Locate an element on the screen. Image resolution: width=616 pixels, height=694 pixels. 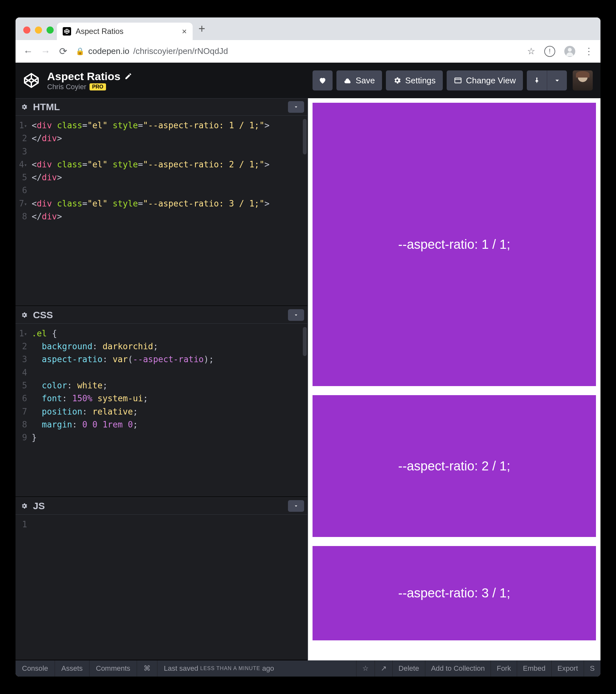
shortcuts-button: ⌘ is located at coordinates (147, 669).